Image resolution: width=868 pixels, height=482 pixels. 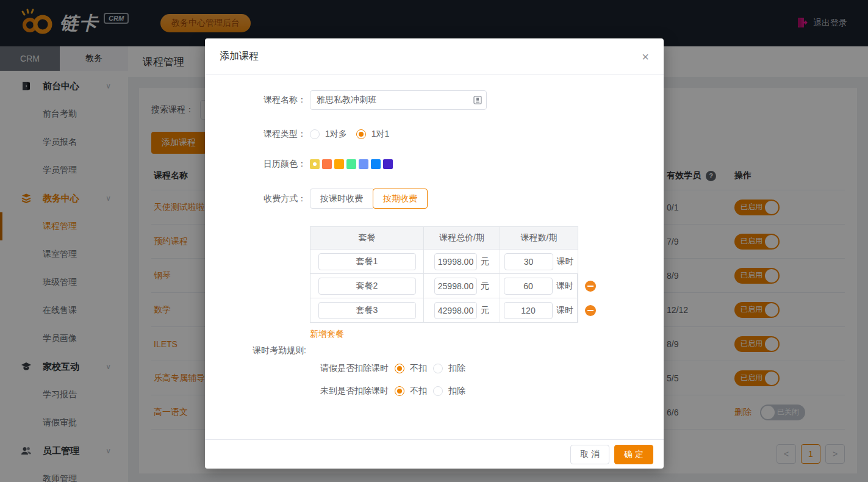 What do you see at coordinates (373, 134) in the screenshot?
I see `course-type-option-2: 1对1` at bounding box center [373, 134].